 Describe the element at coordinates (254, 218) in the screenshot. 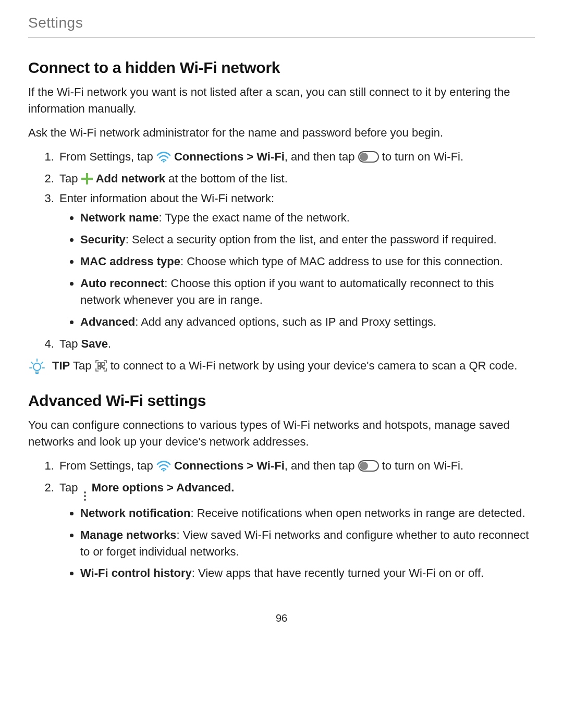

I see `bullet-text: : Type the exact name of the network.` at that location.